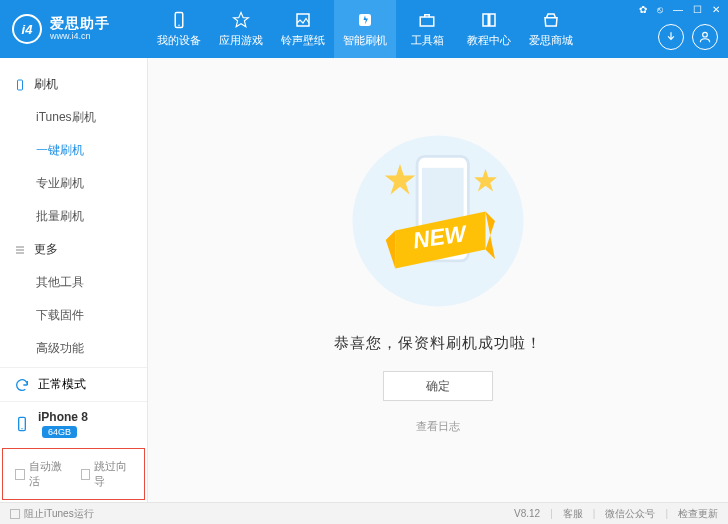  Describe the element at coordinates (438, 426) in the screenshot. I see `view-log-link: 查看日志` at that location.